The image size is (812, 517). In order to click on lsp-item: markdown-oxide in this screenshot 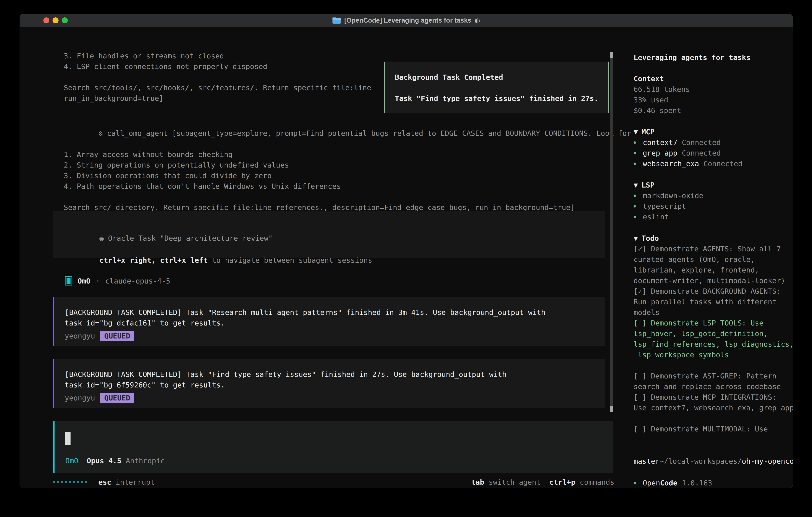, I will do `click(668, 196)`.